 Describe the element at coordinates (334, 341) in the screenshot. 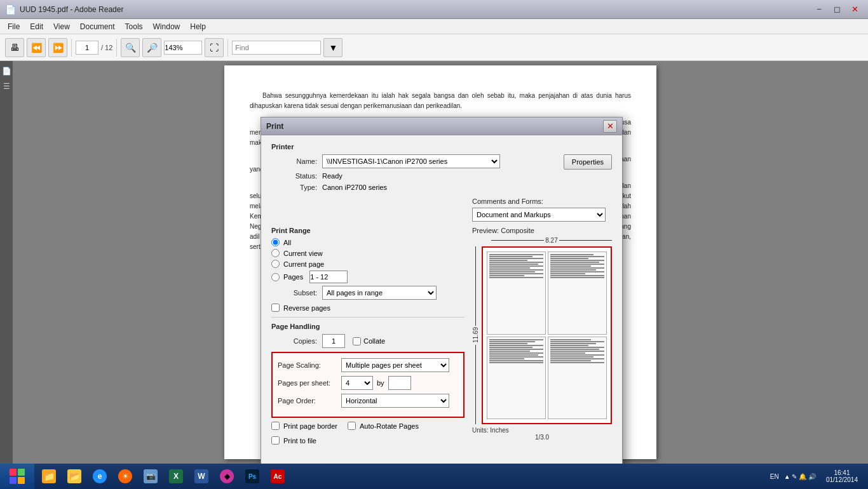

I see `copies-input` at that location.